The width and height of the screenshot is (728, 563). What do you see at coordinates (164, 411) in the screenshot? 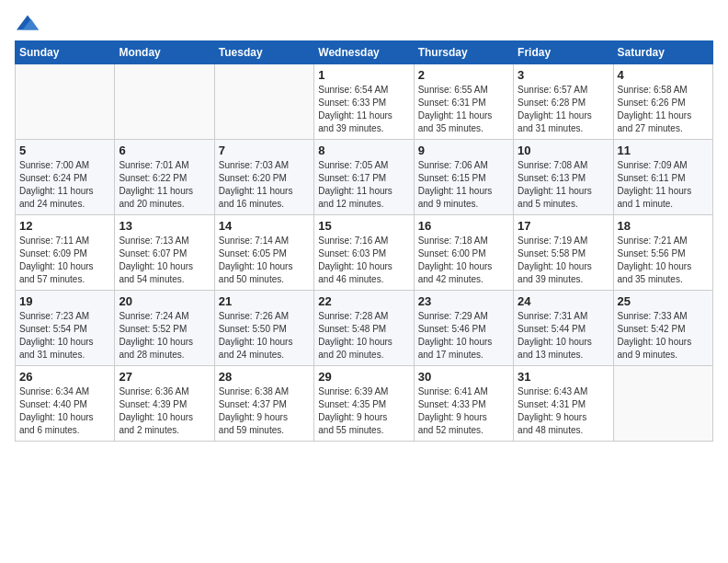
I see `day-info: Sunrise: 6:36 AM Sunset: 4:39 PM Dayligh…` at bounding box center [164, 411].